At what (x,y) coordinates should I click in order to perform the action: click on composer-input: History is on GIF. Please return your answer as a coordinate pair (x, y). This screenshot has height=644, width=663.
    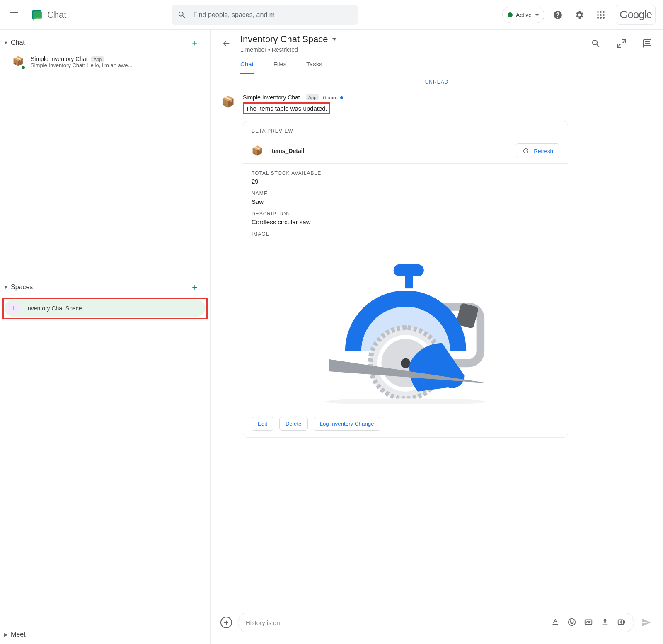
    Looking at the image, I should click on (436, 622).